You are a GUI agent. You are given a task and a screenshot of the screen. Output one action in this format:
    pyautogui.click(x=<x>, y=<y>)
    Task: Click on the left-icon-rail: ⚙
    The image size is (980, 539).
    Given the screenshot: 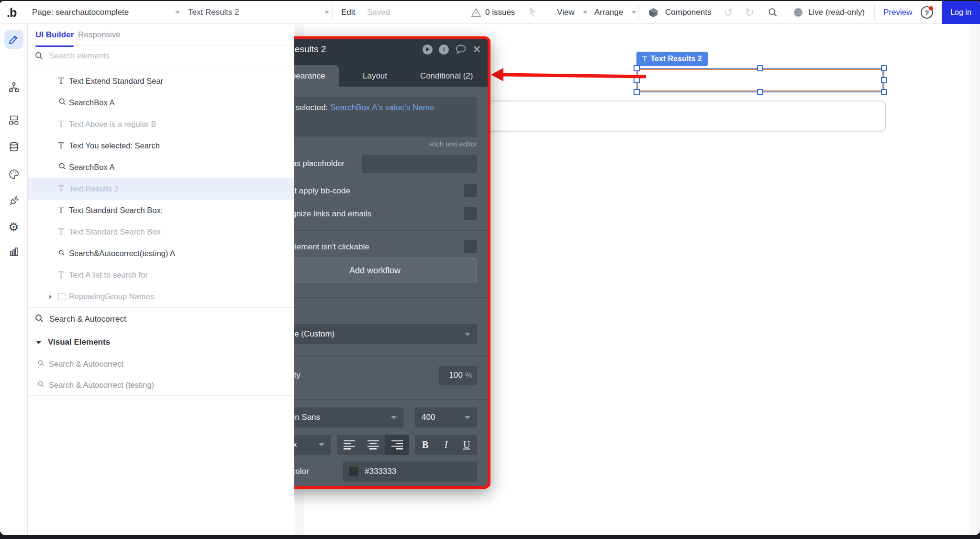 What is the action you would take?
    pyautogui.click(x=14, y=280)
    